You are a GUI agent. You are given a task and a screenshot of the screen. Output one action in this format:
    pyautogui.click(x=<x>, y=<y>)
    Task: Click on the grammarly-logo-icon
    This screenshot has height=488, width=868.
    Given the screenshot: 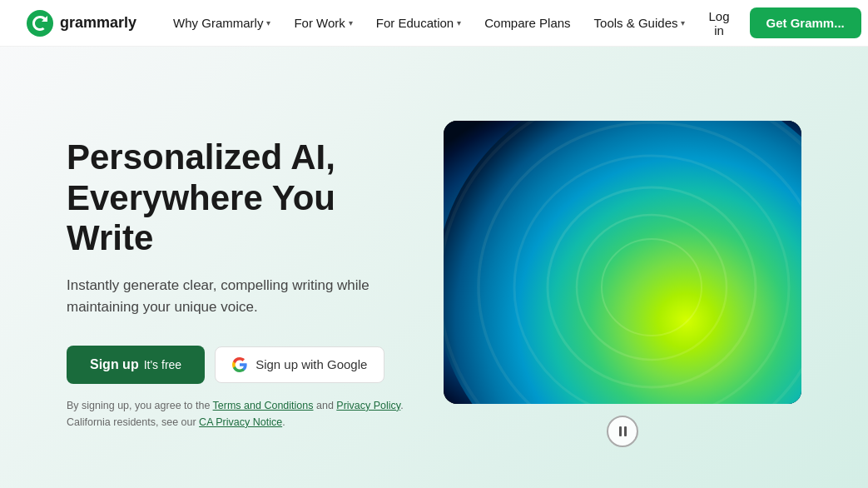 What is the action you would take?
    pyautogui.click(x=40, y=23)
    